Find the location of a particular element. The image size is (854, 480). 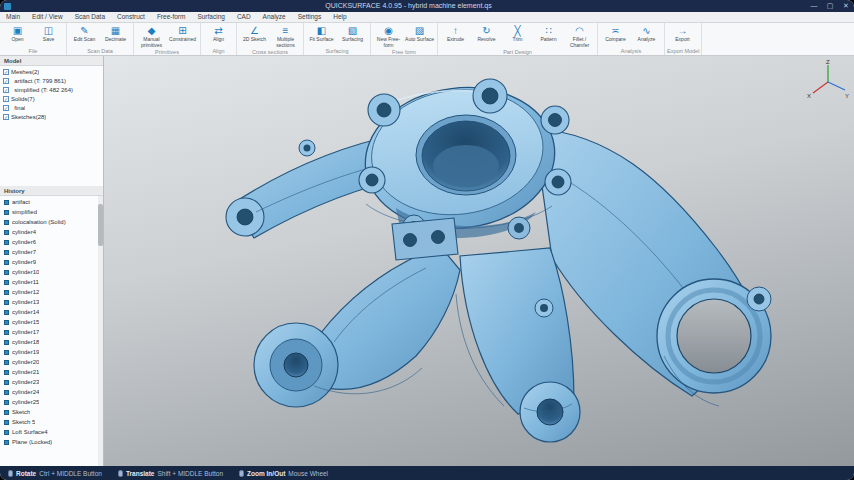

ribbon-button: ╳ Trim is located at coordinates (518, 34).